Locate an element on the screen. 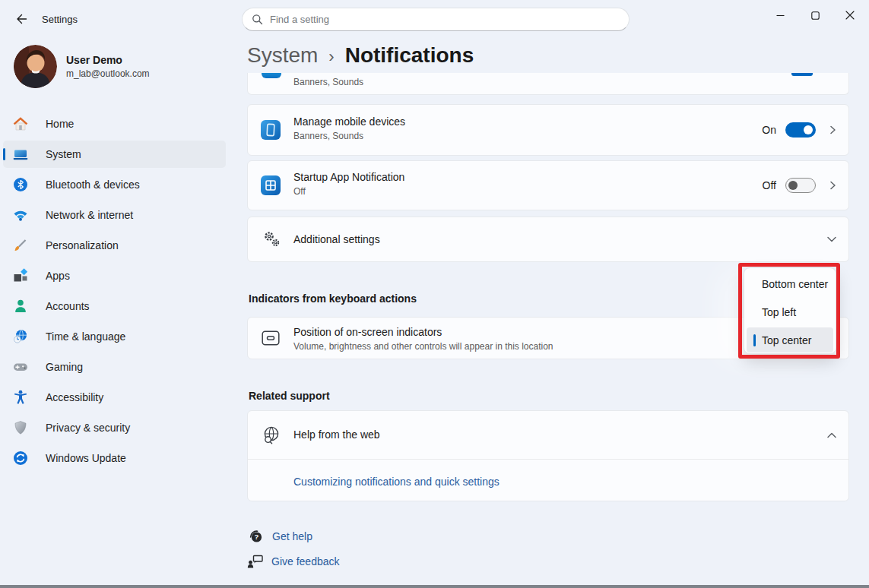 This screenshot has height=588, width=869. startup-app-icon is located at coordinates (271, 185).